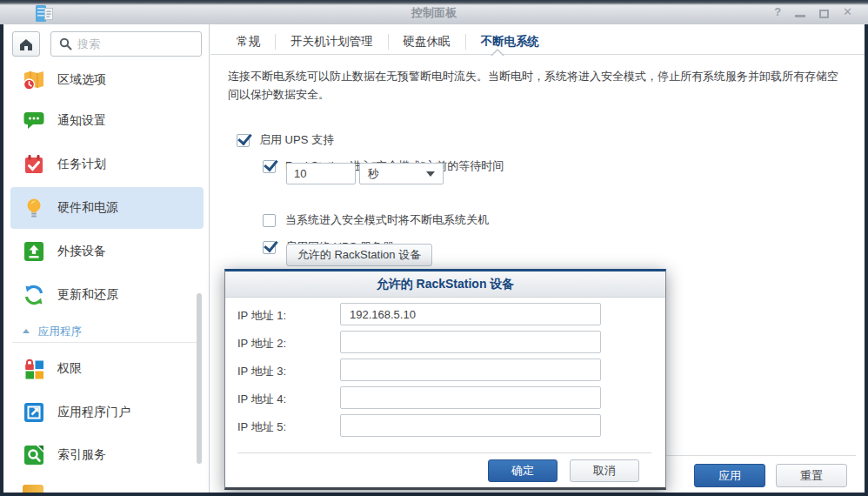  What do you see at coordinates (376, 220) in the screenshot?
I see `shutdown-ups-row: 当系统进入安全模式时将不断电系统关机` at bounding box center [376, 220].